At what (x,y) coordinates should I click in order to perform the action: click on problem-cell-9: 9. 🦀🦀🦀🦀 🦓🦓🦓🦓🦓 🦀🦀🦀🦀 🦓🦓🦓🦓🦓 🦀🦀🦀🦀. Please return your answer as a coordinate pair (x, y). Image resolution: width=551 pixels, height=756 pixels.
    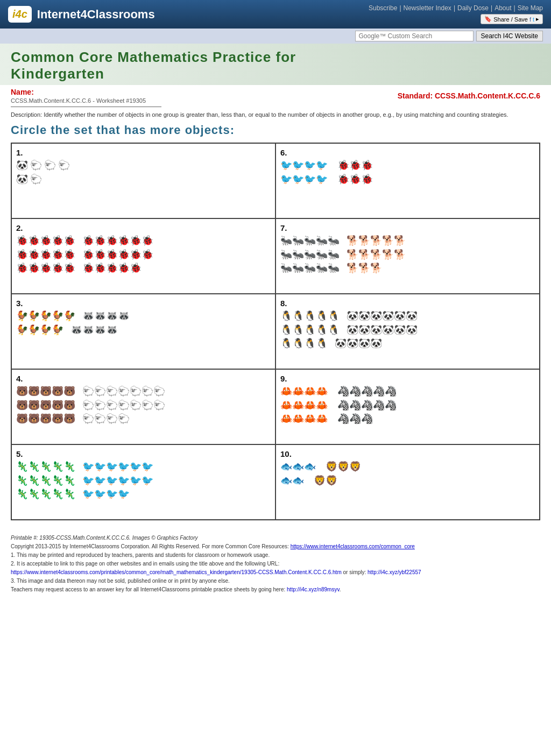
    Looking at the image, I should click on (408, 407).